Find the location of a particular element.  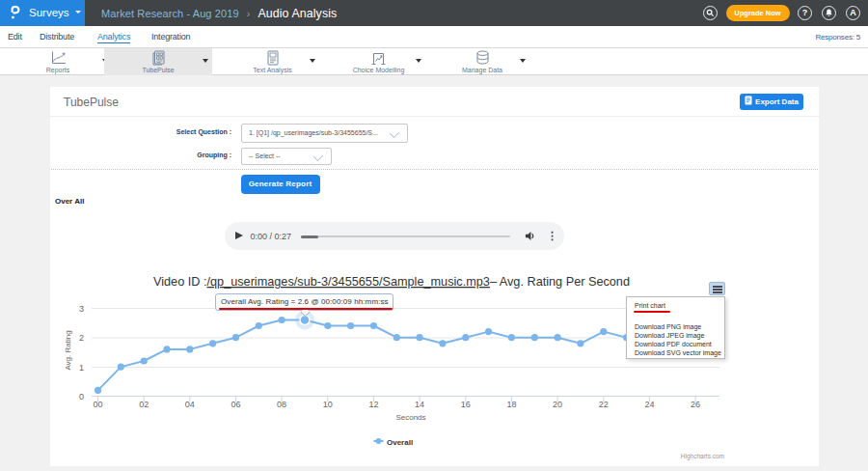

svg-text: Highcharts.com is located at coordinates (702, 457).